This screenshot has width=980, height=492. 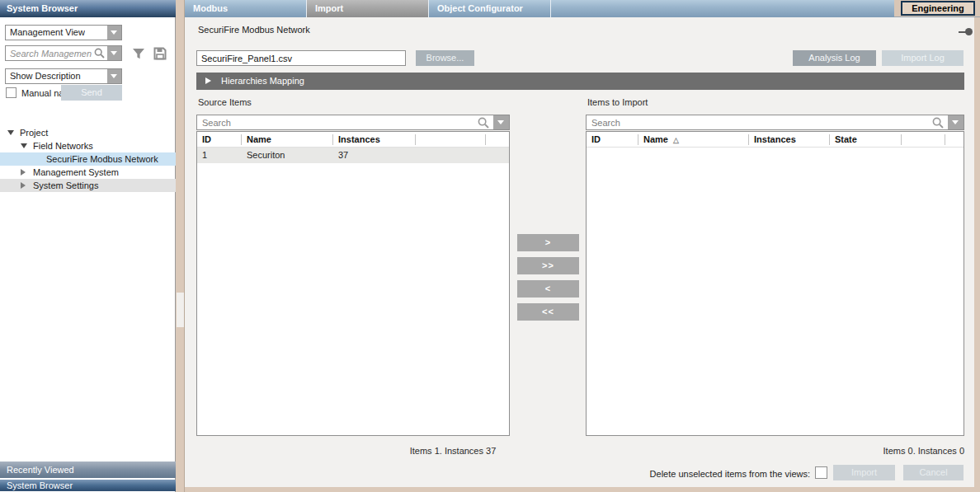 What do you see at coordinates (723, 8) in the screenshot?
I see `tab-bar-filler` at bounding box center [723, 8].